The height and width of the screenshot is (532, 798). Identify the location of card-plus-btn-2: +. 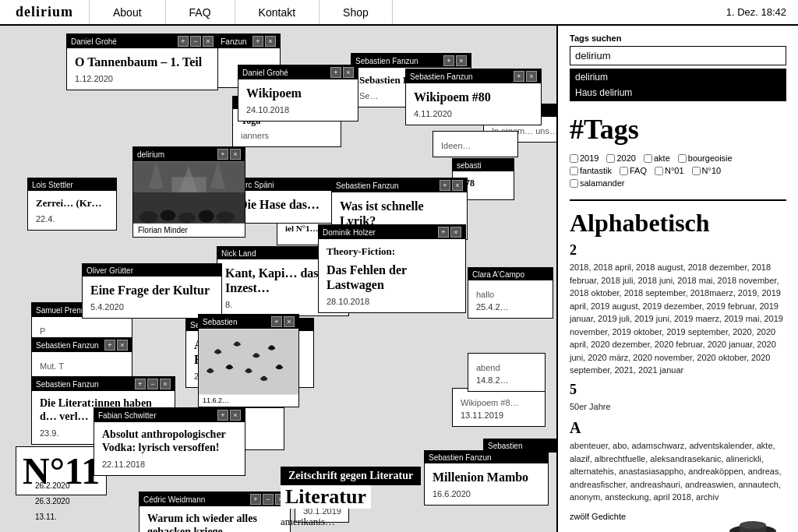
(258, 41).